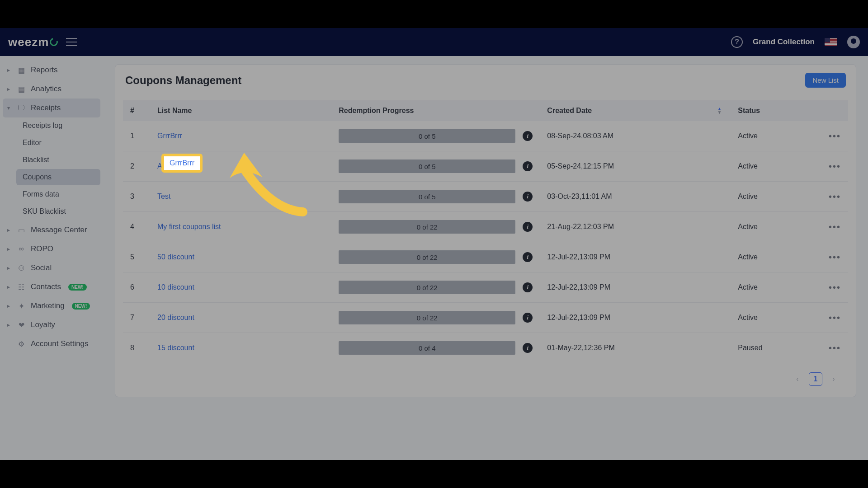 This screenshot has height=488, width=868. I want to click on sidebar-icon: ⚇, so click(21, 268).